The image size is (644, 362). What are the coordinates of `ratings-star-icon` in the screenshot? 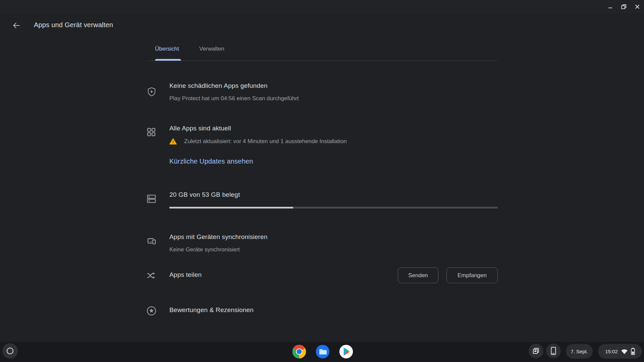 It's located at (152, 311).